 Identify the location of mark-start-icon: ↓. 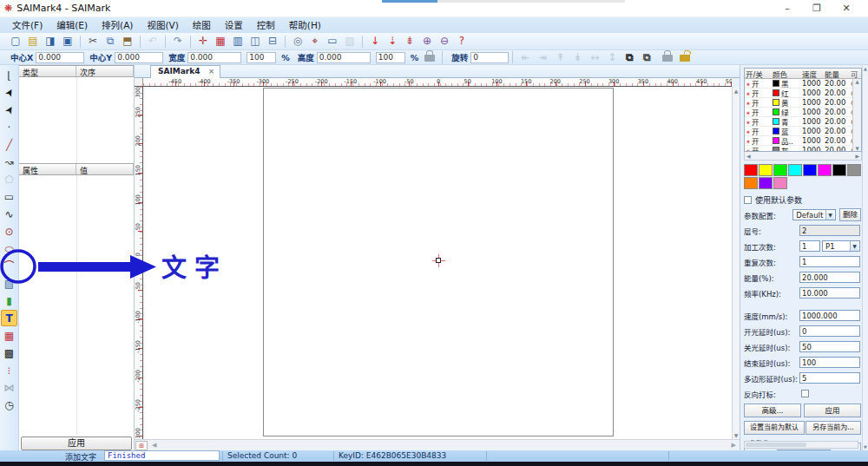
(375, 42).